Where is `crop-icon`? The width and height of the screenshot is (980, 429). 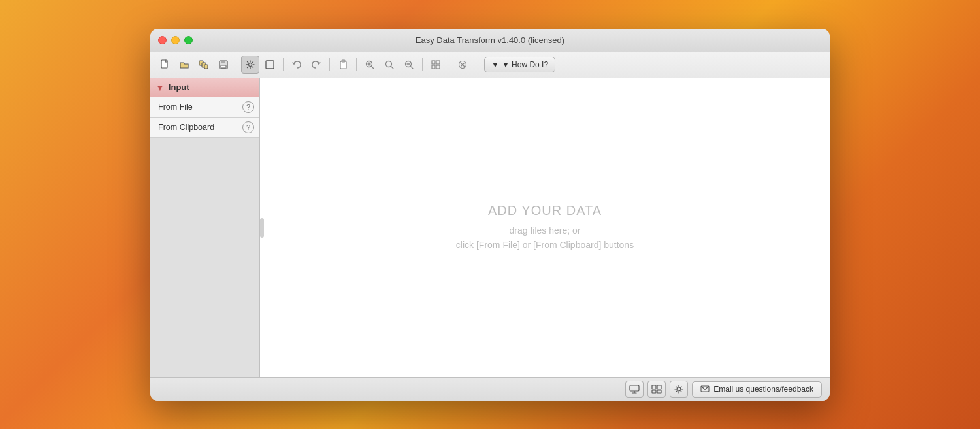
crop-icon is located at coordinates (270, 65).